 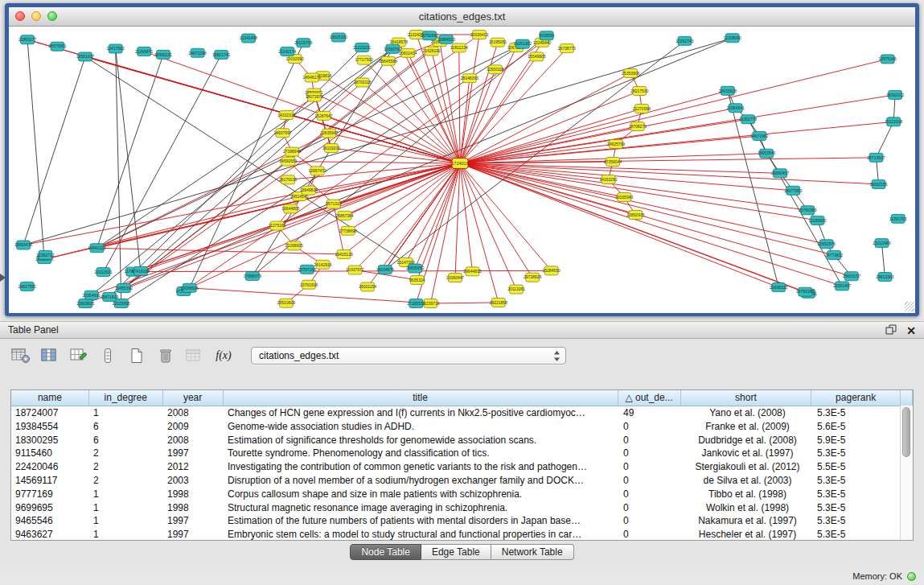 I want to click on column-header-title: title, so click(x=421, y=398).